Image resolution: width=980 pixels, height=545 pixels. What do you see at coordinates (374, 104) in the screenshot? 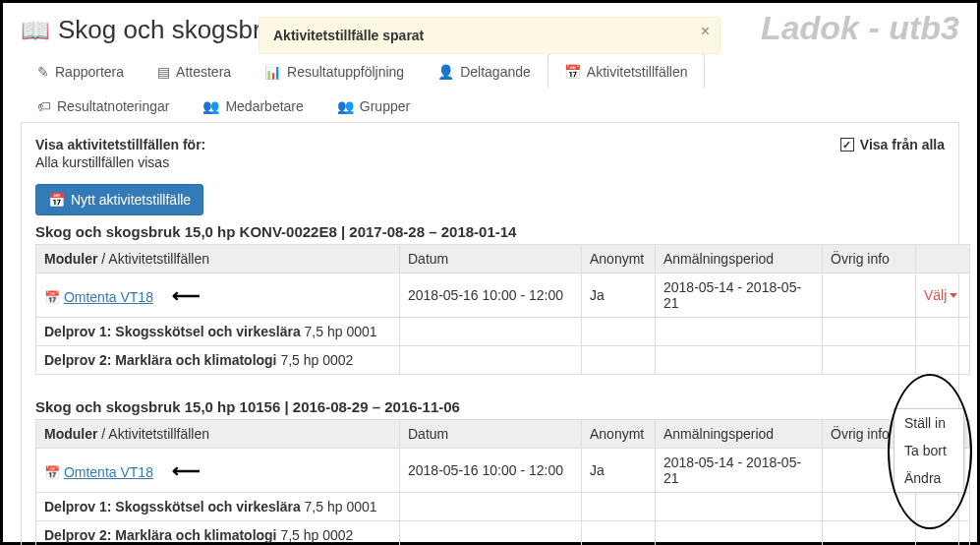
I see `tab-grupper: 👥Grupper` at bounding box center [374, 104].